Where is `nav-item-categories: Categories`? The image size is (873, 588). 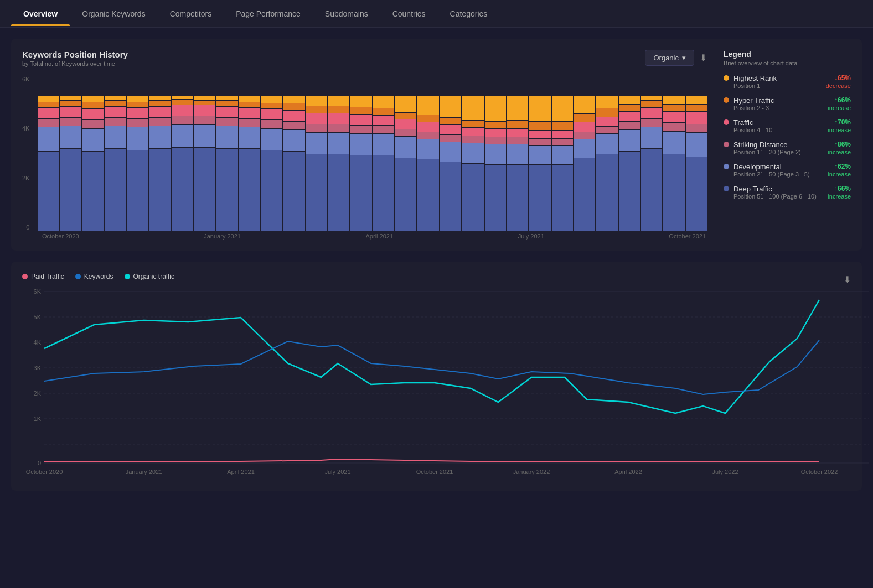 nav-item-categories: Categories is located at coordinates (469, 14).